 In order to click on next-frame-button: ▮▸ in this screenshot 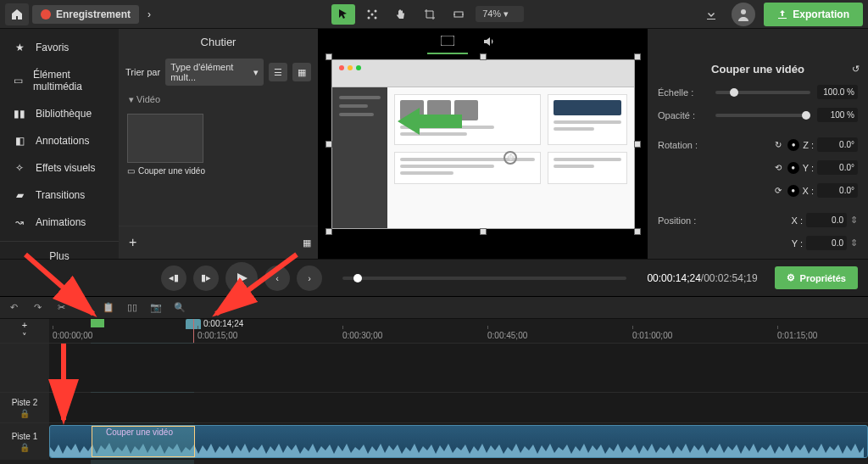, I will do `click(206, 278)`.